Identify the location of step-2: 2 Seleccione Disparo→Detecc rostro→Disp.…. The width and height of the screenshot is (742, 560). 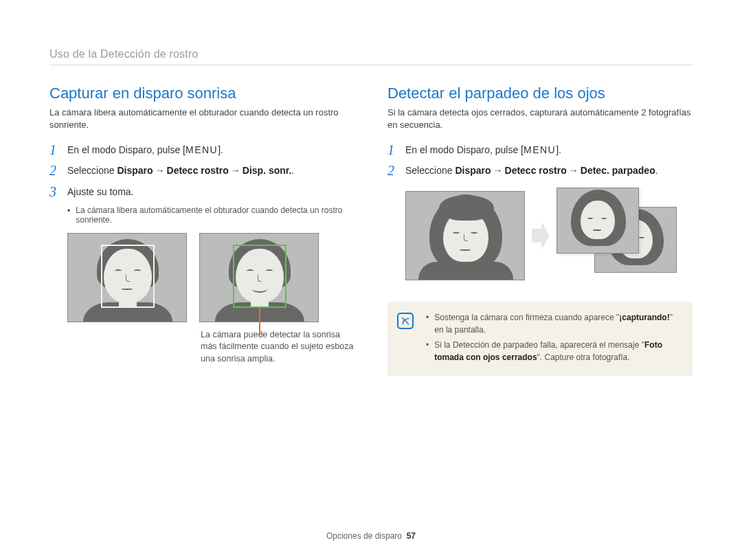
(202, 170).